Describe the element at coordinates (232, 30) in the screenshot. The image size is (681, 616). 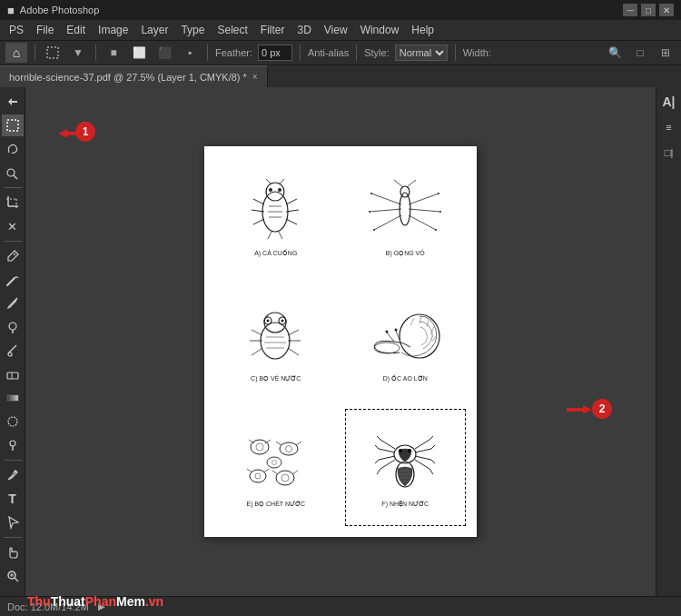
I see `menu-select: Select` at that location.